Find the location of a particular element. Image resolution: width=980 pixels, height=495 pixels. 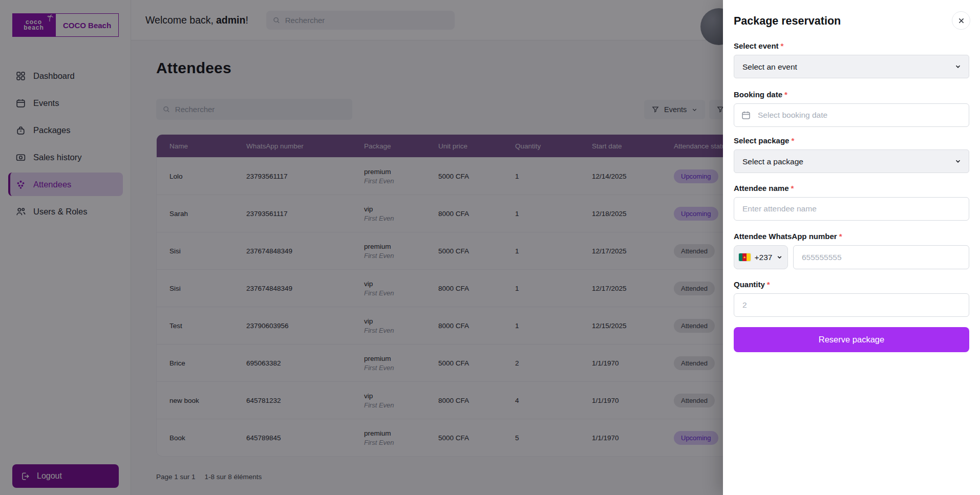

close-button is located at coordinates (961, 20).